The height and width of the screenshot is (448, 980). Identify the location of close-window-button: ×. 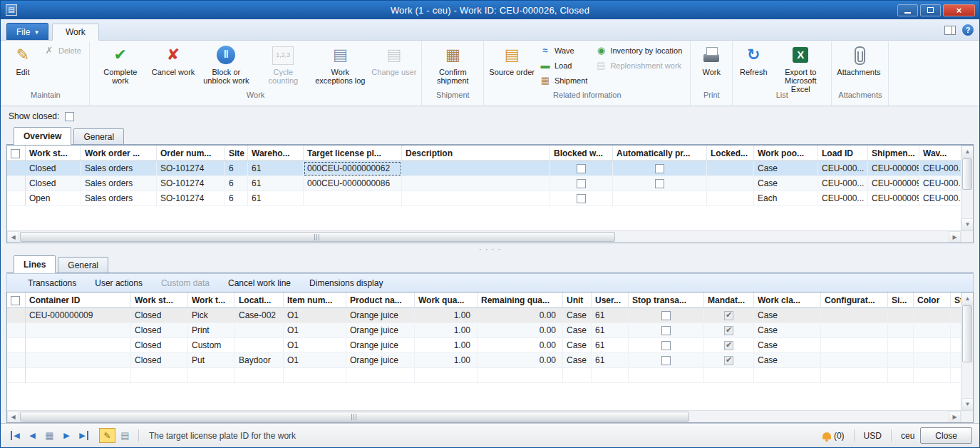
(959, 10).